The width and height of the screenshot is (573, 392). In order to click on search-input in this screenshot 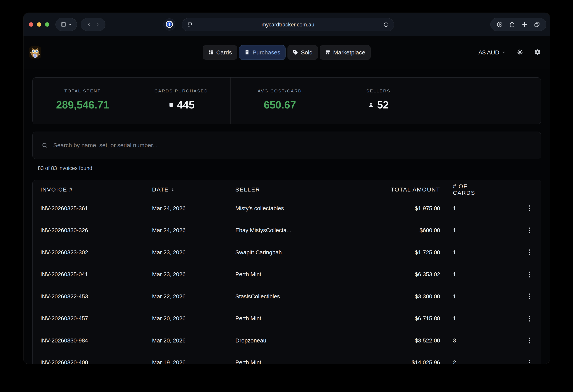, I will do `click(292, 145)`.